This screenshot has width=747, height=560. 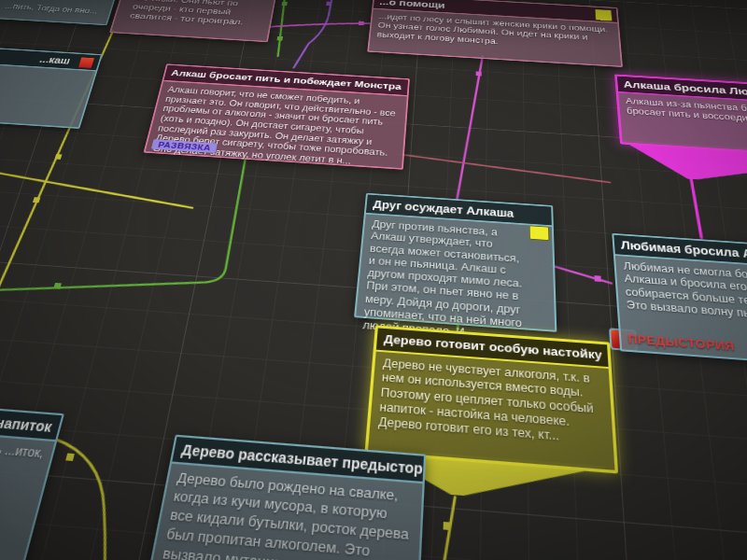 I want to click on node-loved-one-backstory: Любимая бросила Алкаша Любимая не смогла…, so click(x=680, y=302).